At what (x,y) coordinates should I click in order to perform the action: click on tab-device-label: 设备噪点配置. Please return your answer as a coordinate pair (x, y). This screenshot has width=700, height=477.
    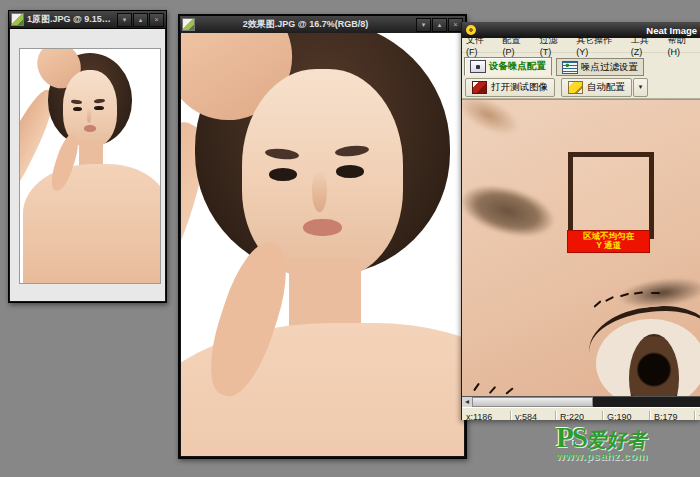
    Looking at the image, I should click on (518, 66).